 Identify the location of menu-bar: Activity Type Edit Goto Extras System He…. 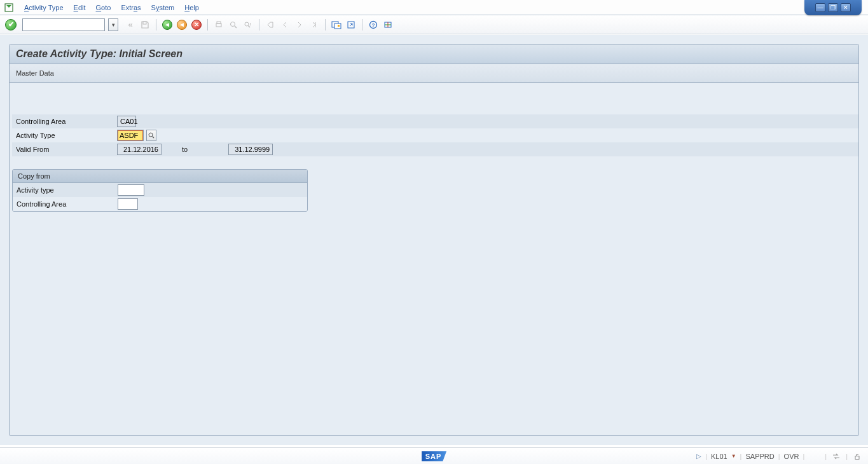
(434, 8).